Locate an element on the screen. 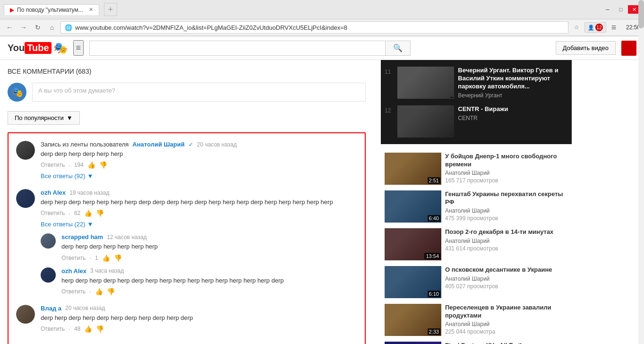 Image resolution: width=644 pixels, height=344 pixels. sidebar-item: 2:51 У бойцов Днепр-1 много свободного в… is located at coordinates (476, 169).